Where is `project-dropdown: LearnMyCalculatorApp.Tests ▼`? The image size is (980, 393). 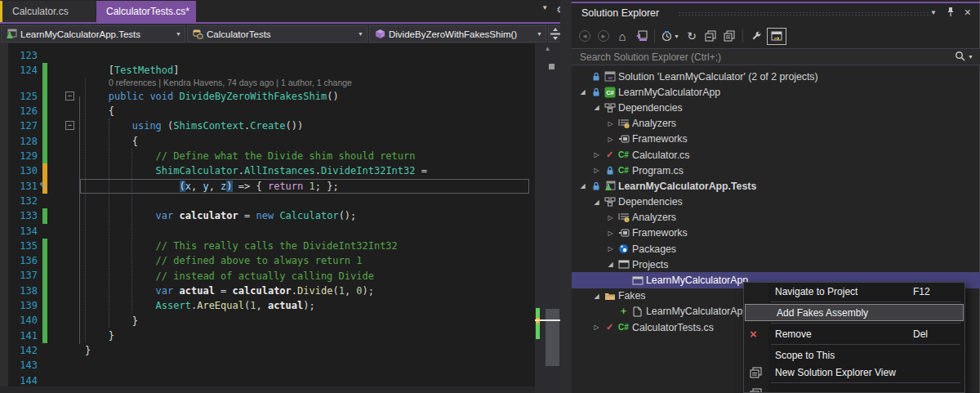 project-dropdown: LearnMyCalculatorApp.Tests ▼ is located at coordinates (93, 34).